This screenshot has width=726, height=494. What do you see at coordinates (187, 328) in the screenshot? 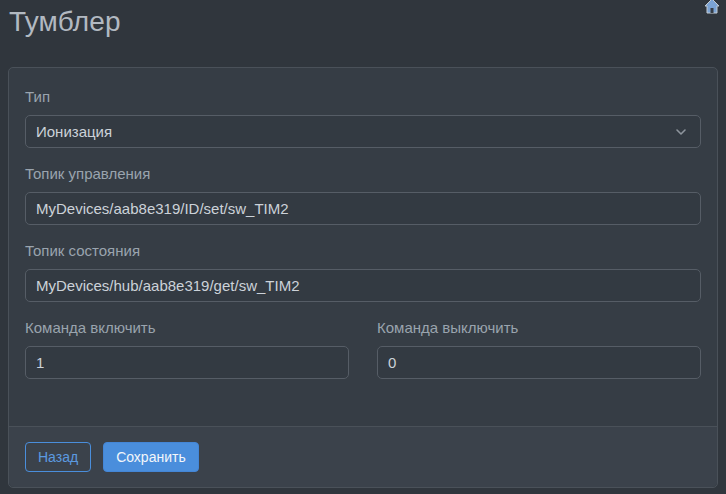
I see `command-on-label: Команда включить` at bounding box center [187, 328].